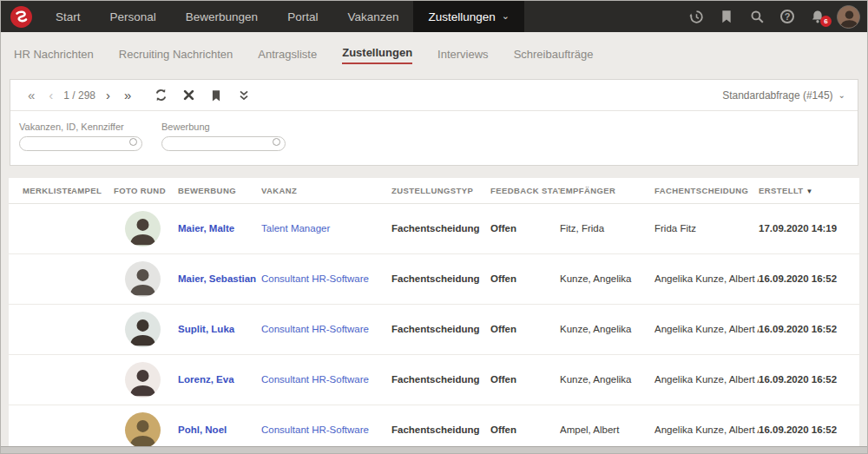  I want to click on last-page-button: », so click(128, 95).